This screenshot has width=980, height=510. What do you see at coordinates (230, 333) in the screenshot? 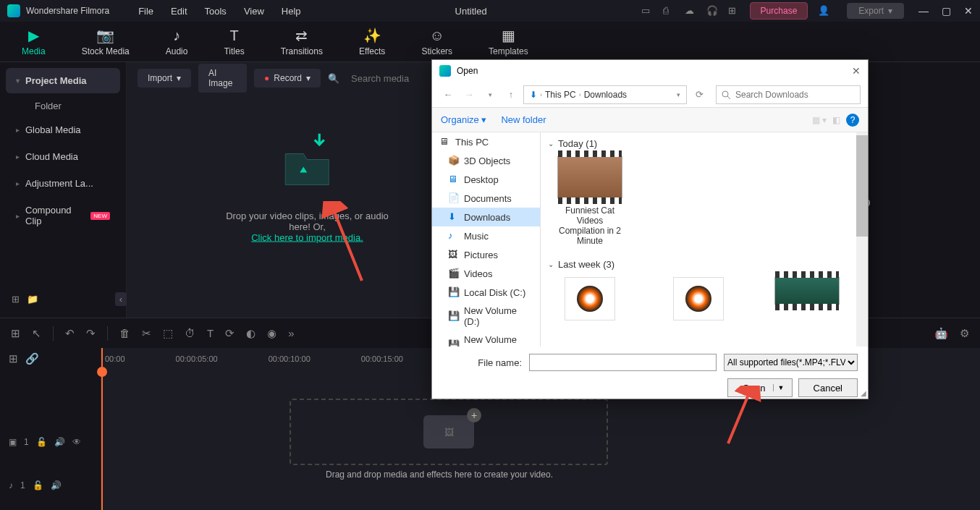
I see `rotate-icon: ⟳` at bounding box center [230, 333].